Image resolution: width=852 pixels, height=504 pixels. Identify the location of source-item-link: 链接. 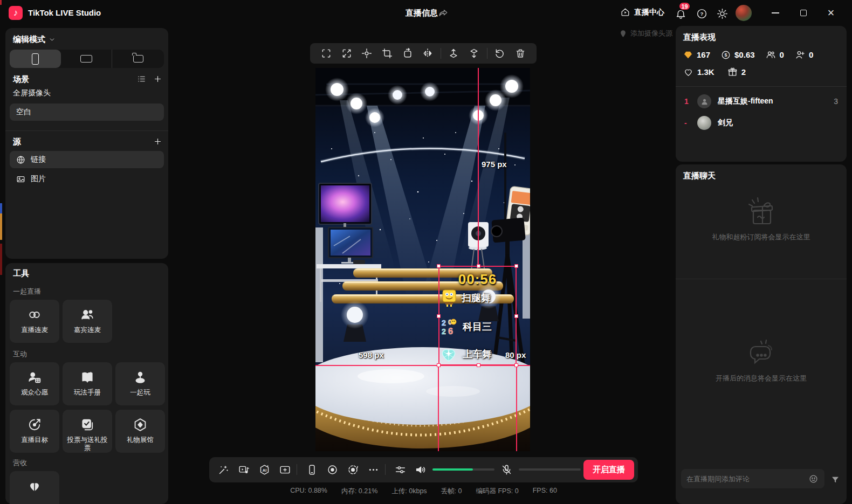
(87, 160).